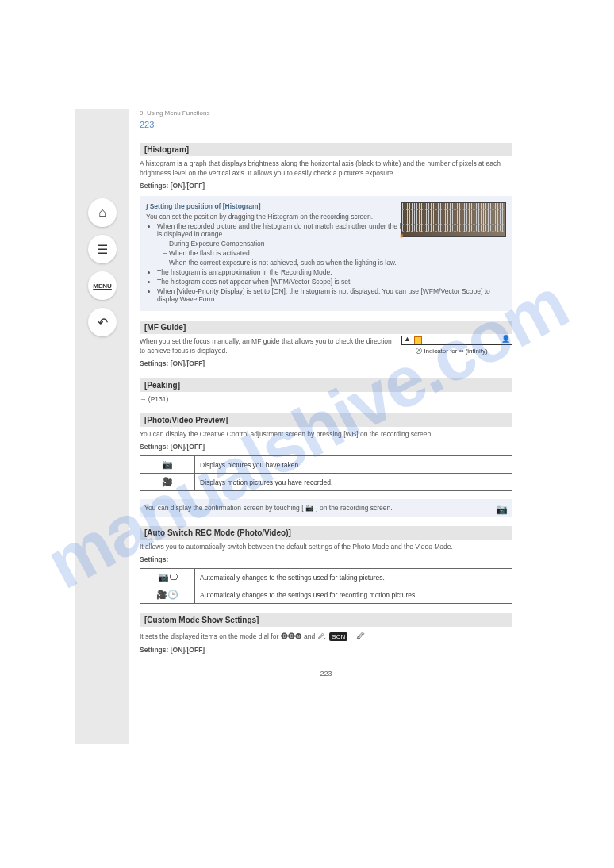 The height and width of the screenshot is (868, 614). Describe the element at coordinates (326, 113) in the screenshot. I see `breadcrumb: 9. Using Menu Functions` at that location.